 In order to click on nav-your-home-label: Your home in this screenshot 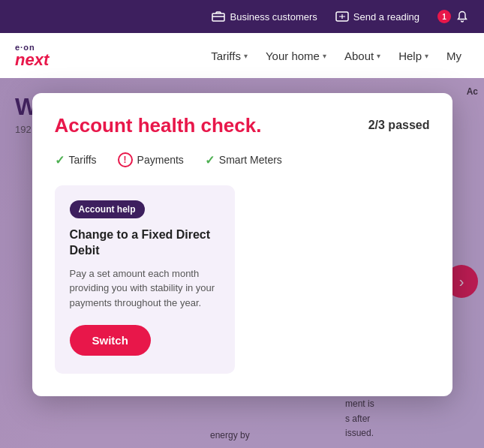, I will do `click(293, 56)`.